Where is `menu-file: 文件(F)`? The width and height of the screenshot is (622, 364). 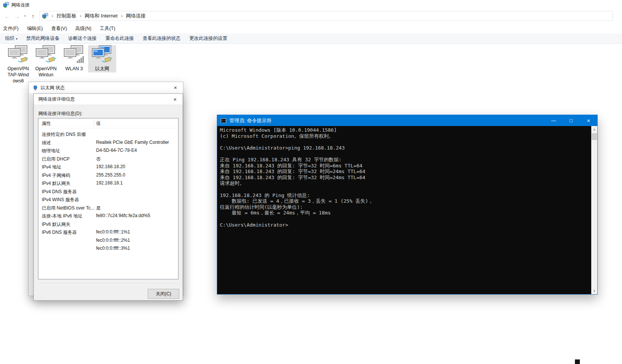
menu-file: 文件(F) is located at coordinates (11, 29).